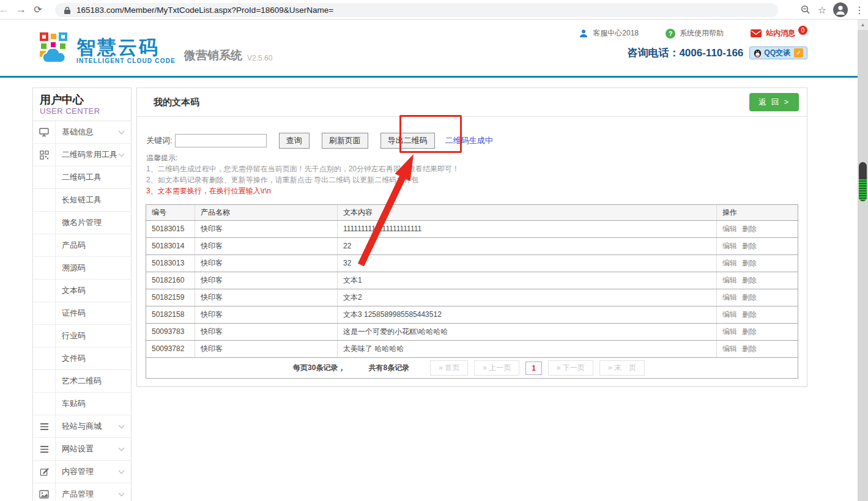 The height and width of the screenshot is (501, 868). Describe the element at coordinates (82, 449) in the screenshot. I see `sidebar-item-site-settings: 网站设置` at that location.